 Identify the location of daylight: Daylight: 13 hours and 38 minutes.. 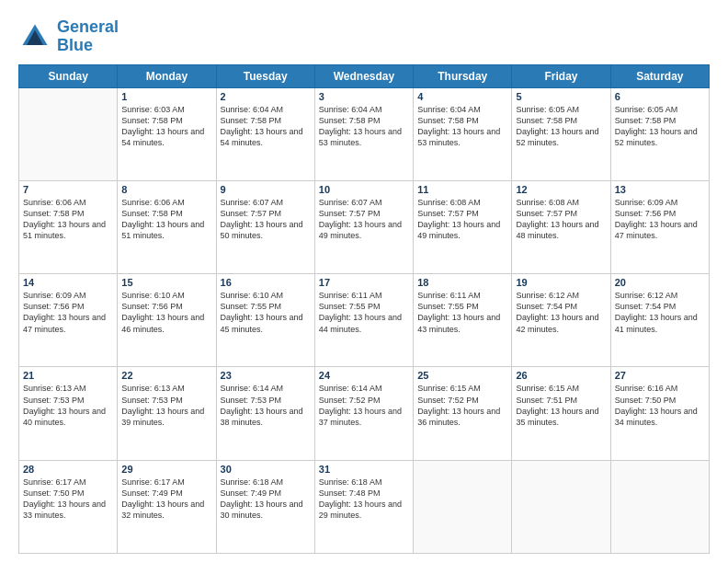
(262, 417).